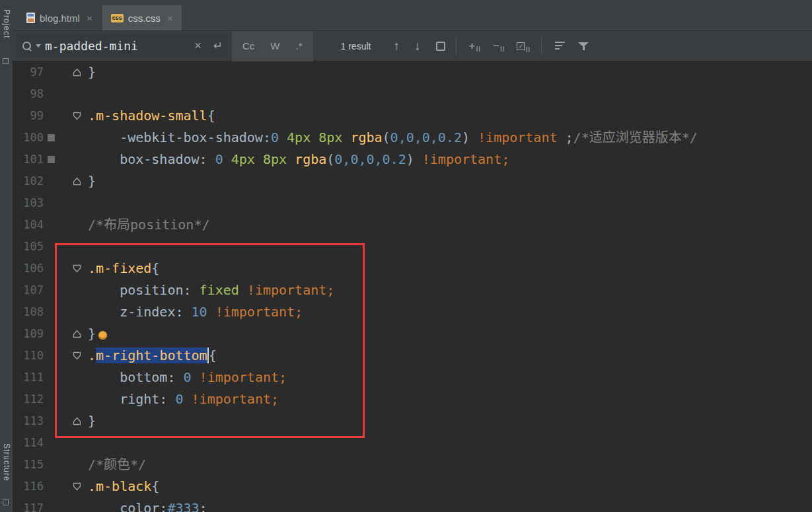  Describe the element at coordinates (219, 290) in the screenshot. I see `code-token: fixed` at that location.